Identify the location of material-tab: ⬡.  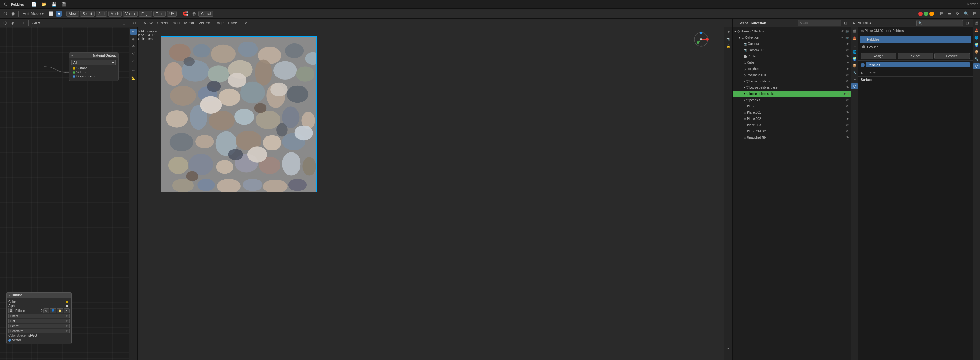
(854, 86).